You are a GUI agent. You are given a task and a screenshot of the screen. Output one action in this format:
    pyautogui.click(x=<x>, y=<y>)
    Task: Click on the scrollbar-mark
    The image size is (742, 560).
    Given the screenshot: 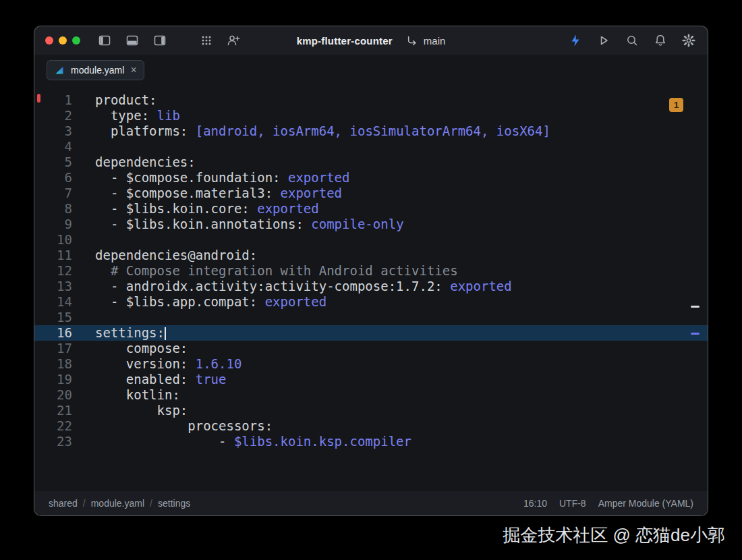 What is the action you would take?
    pyautogui.click(x=695, y=306)
    